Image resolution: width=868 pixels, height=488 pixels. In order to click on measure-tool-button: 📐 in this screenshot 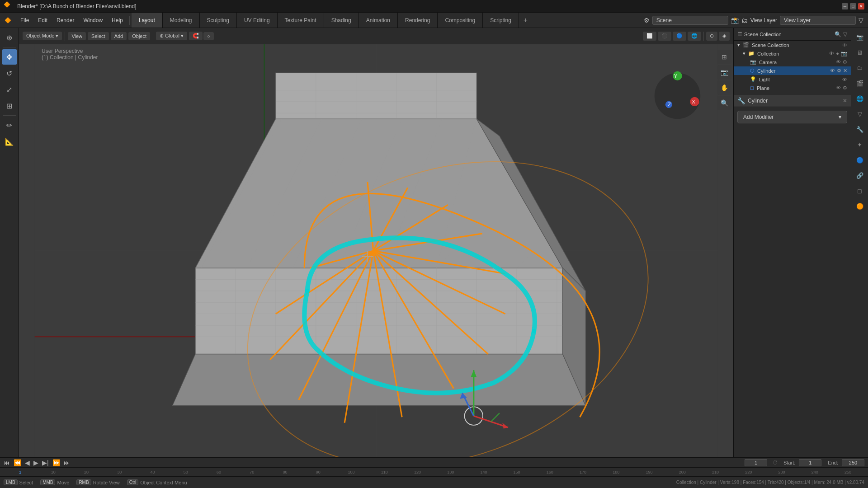, I will do `click(9, 141)`.